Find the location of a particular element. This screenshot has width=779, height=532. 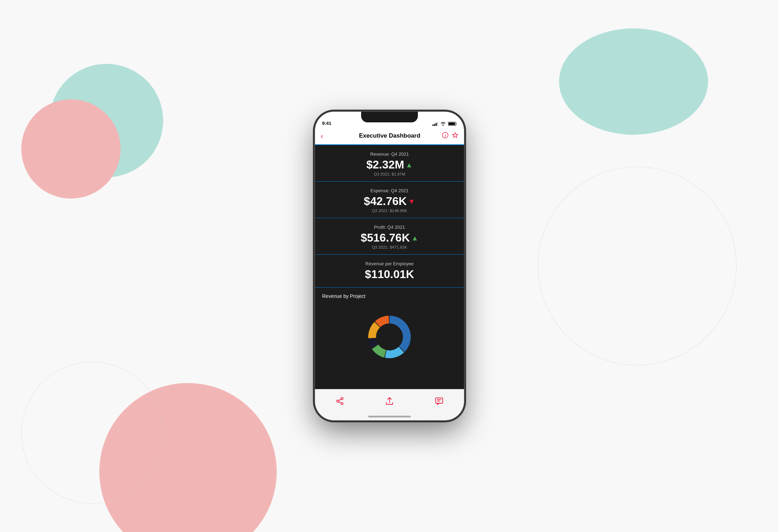

revenue-label: Revenue: Q4 2021 is located at coordinates (390, 154).